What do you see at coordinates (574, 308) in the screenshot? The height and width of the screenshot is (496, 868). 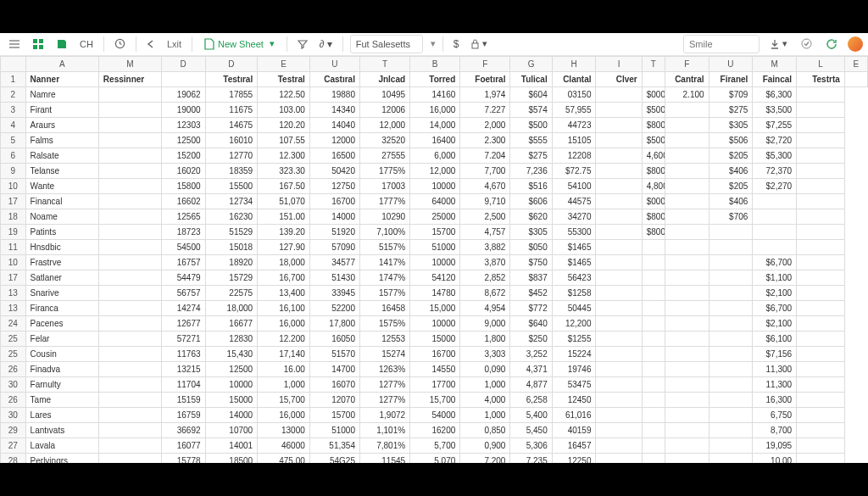 I see `cell: 50445` at bounding box center [574, 308].